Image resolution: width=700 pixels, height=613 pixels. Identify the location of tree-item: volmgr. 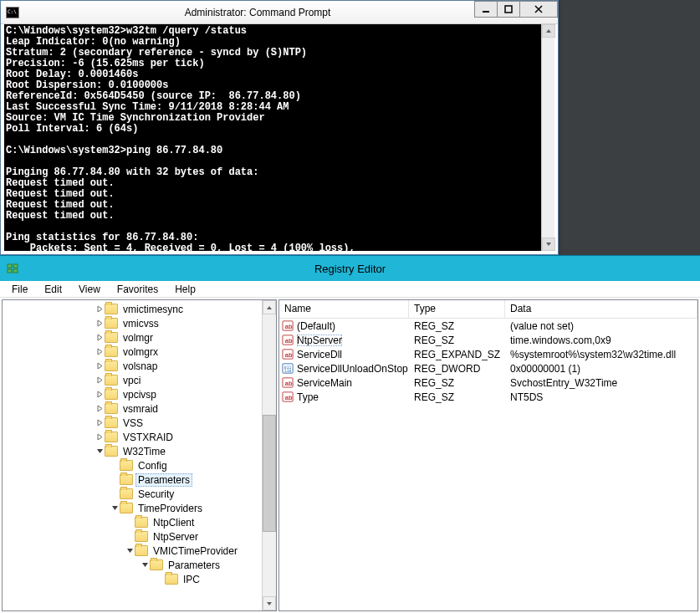
(132, 338).